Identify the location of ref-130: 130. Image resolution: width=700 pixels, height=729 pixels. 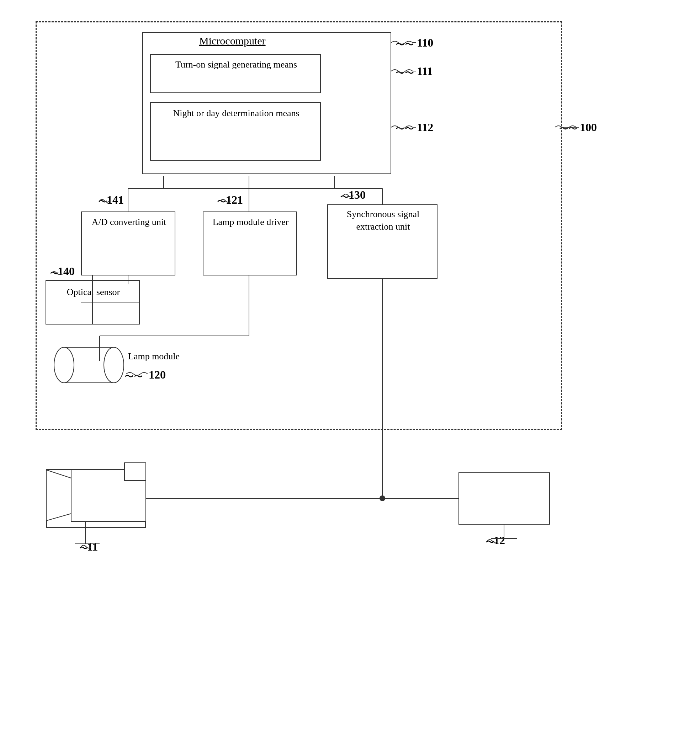
(357, 195).